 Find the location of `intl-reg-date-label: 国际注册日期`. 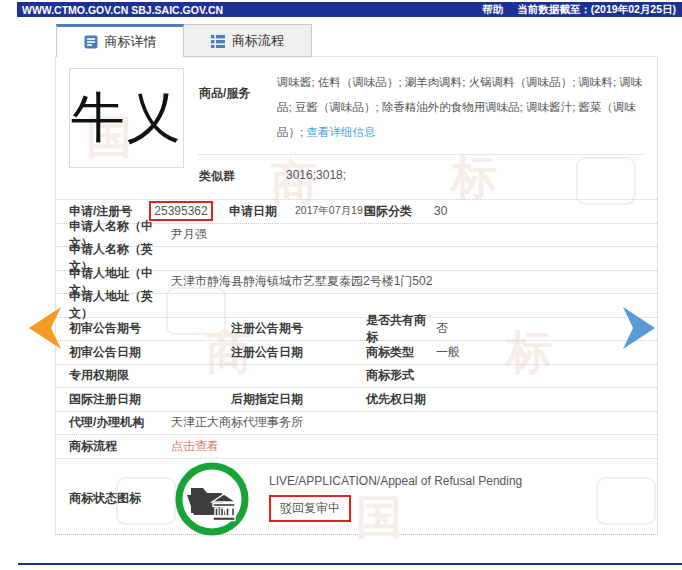

intl-reg-date-label: 国际注册日期 is located at coordinates (150, 400).